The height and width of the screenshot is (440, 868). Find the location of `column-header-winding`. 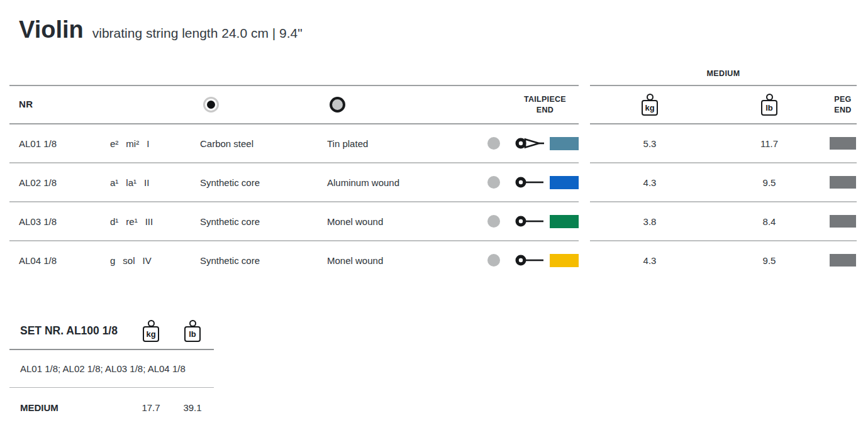

column-header-winding is located at coordinates (390, 104).